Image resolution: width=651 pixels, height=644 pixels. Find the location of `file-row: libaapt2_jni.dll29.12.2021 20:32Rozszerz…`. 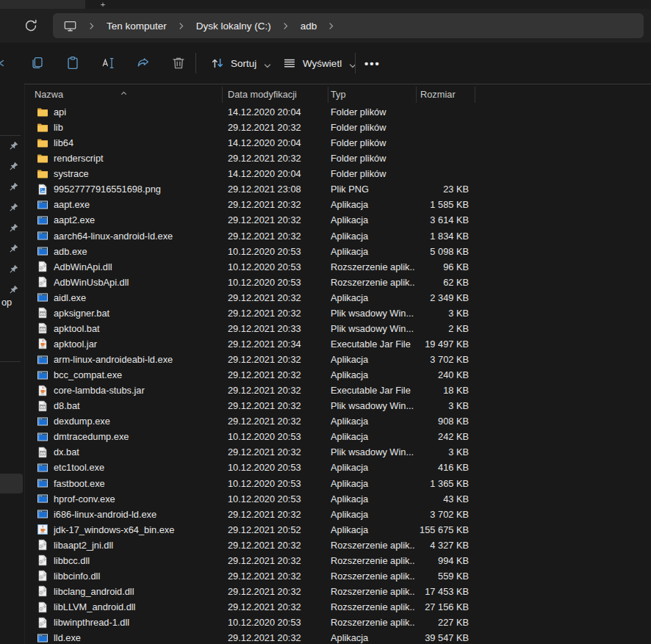

file-row: libaapt2_jni.dll29.12.2021 20:32Rozszerz… is located at coordinates (338, 545).